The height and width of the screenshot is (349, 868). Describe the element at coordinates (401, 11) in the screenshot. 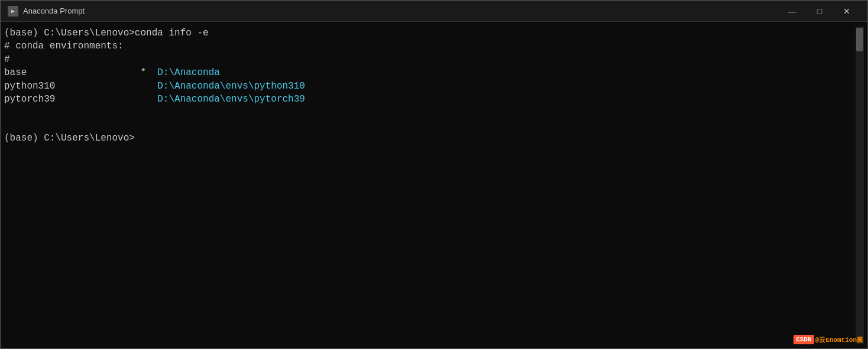

I see `window-title: Anaconda Prompt` at that location.